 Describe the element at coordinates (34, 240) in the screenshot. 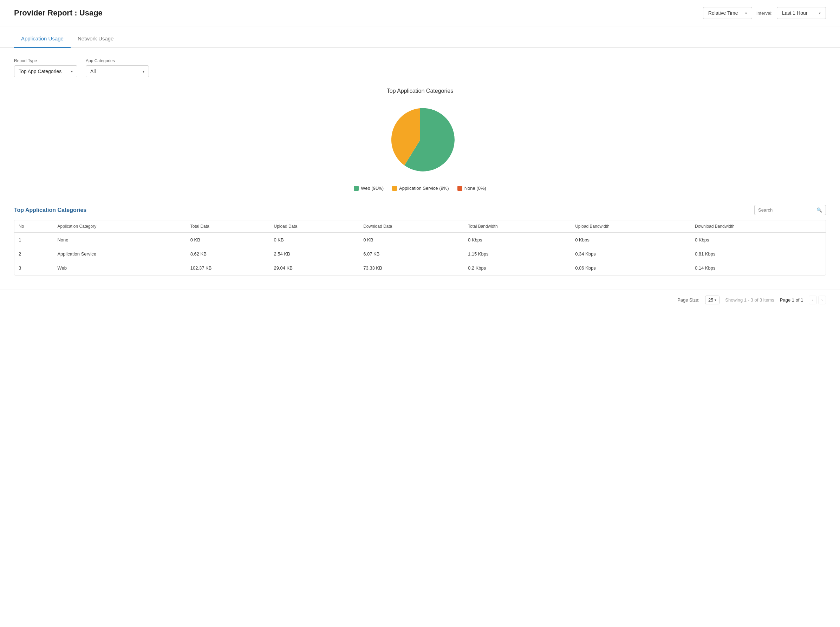

I see `cell-no: 1` at that location.